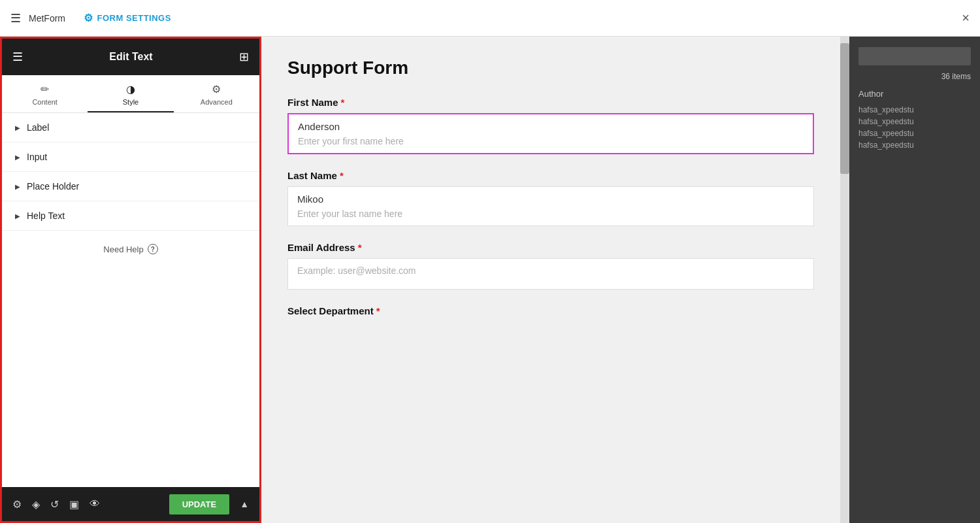 Image resolution: width=980 pixels, height=523 pixels. I want to click on chevron-up-icon: ▲, so click(244, 504).